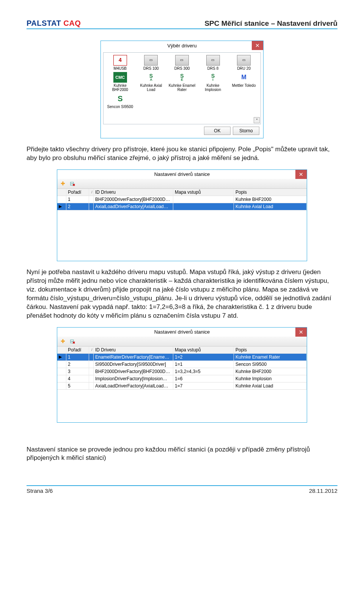 This screenshot has width=364, height=613. What do you see at coordinates (120, 99) in the screenshot?
I see `driver-icon: S` at bounding box center [120, 99].